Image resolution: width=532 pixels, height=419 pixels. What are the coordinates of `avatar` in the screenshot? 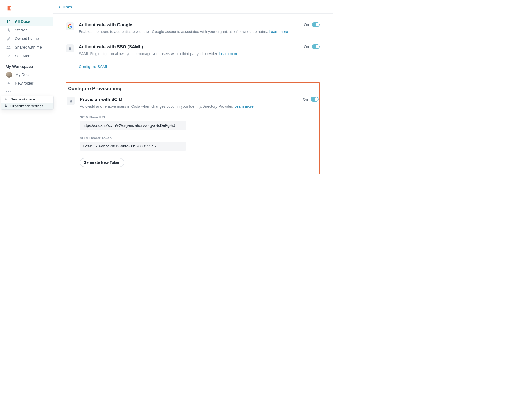 It's located at (9, 75).